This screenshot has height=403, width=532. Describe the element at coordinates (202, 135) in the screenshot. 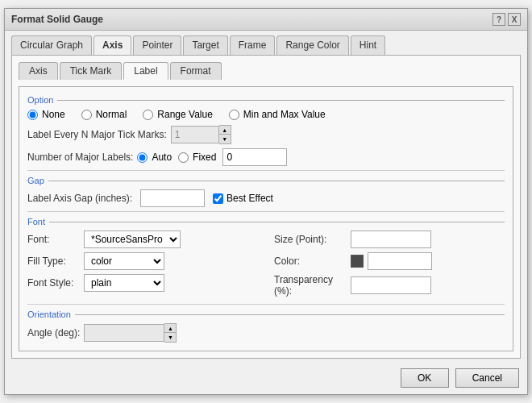

I see `label-every-spinner: ▲ ▼` at that location.